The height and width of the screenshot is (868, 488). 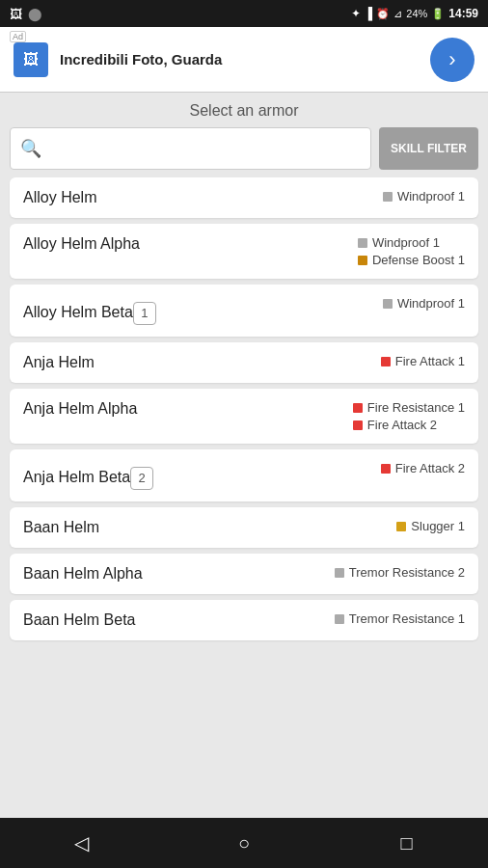 What do you see at coordinates (422, 361) in the screenshot?
I see `skill-tag: Fire Attack 1` at bounding box center [422, 361].